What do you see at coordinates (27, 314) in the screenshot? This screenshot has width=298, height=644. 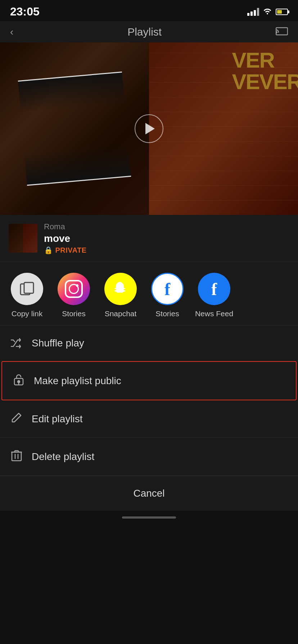 I see `copy-link-label: Copy link` at bounding box center [27, 314].